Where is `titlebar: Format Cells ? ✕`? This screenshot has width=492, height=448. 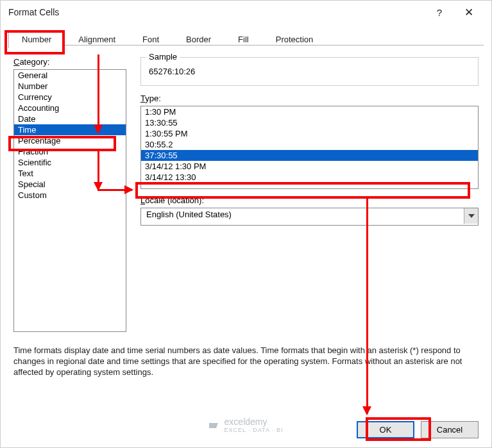
titlebar: Format Cells ? ✕ is located at coordinates (246, 12).